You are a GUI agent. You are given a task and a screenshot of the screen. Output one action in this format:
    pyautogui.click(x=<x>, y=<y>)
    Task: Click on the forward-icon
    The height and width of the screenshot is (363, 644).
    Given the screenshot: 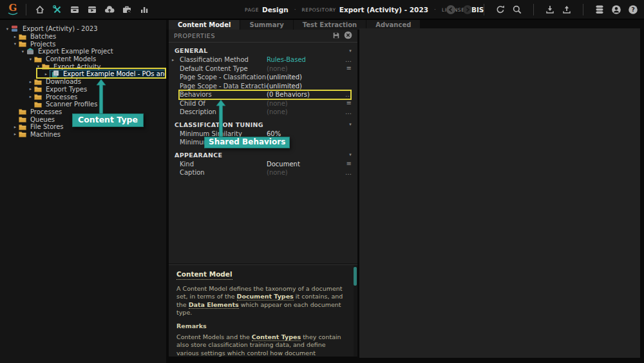 What is the action you would take?
    pyautogui.click(x=468, y=10)
    